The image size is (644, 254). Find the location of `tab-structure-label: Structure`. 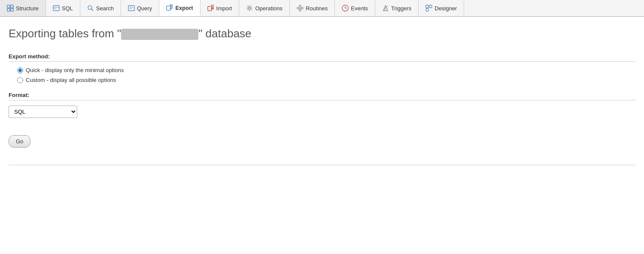

tab-structure-label: Structure is located at coordinates (27, 9).